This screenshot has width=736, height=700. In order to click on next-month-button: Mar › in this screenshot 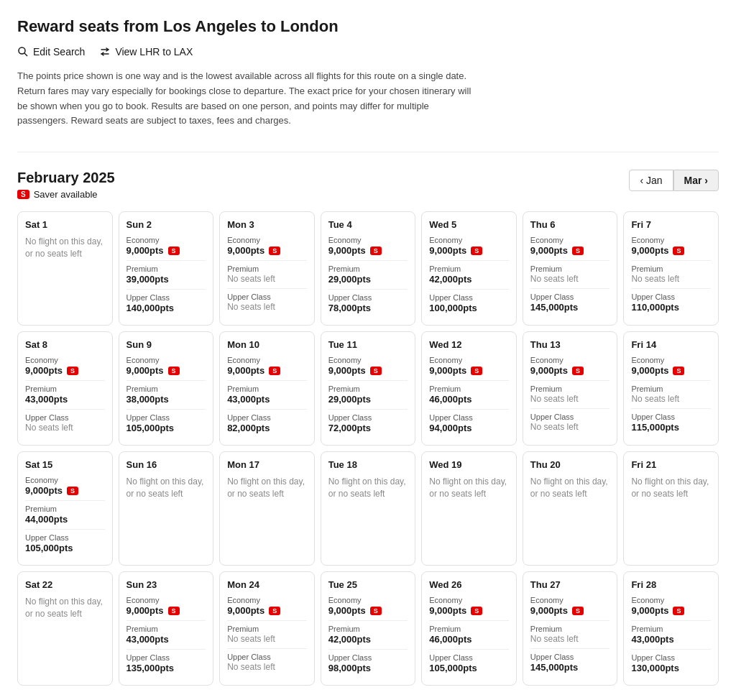, I will do `click(696, 180)`.